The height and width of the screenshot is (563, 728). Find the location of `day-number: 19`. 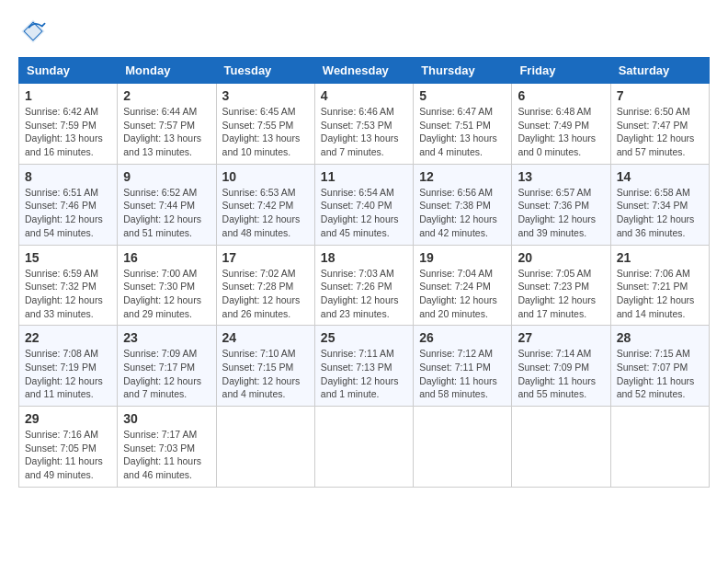

day-number: 19 is located at coordinates (462, 258).